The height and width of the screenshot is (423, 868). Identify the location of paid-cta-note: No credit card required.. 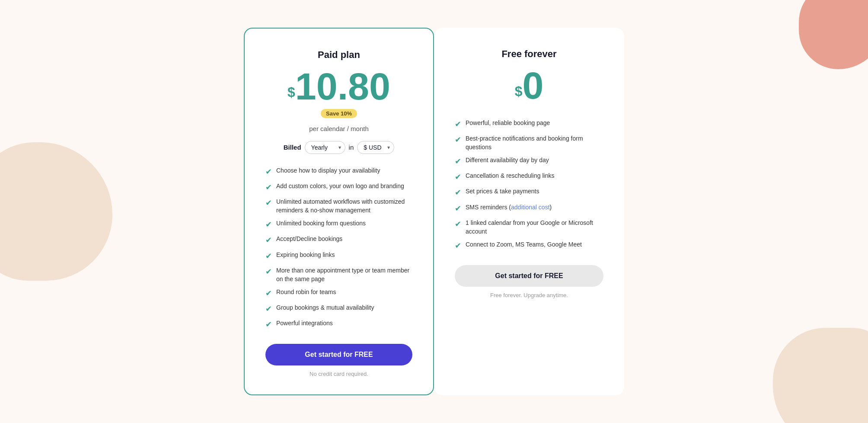
(339, 374).